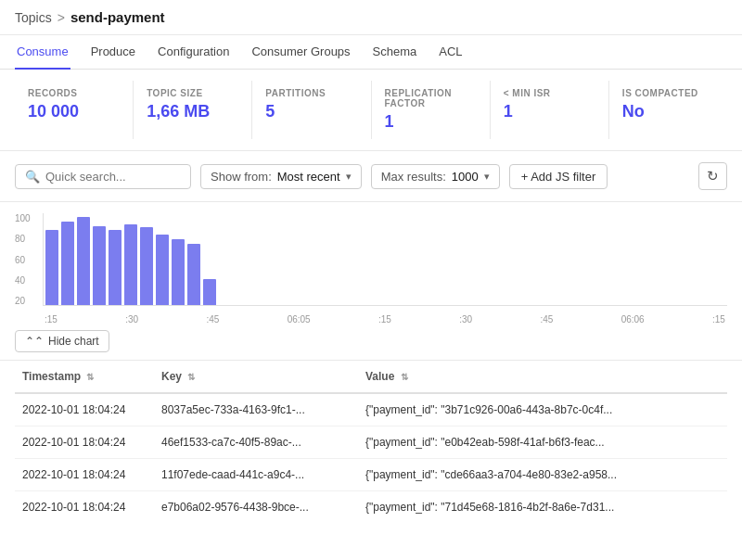  I want to click on stat-records: RECORDS 10 000, so click(74, 109).